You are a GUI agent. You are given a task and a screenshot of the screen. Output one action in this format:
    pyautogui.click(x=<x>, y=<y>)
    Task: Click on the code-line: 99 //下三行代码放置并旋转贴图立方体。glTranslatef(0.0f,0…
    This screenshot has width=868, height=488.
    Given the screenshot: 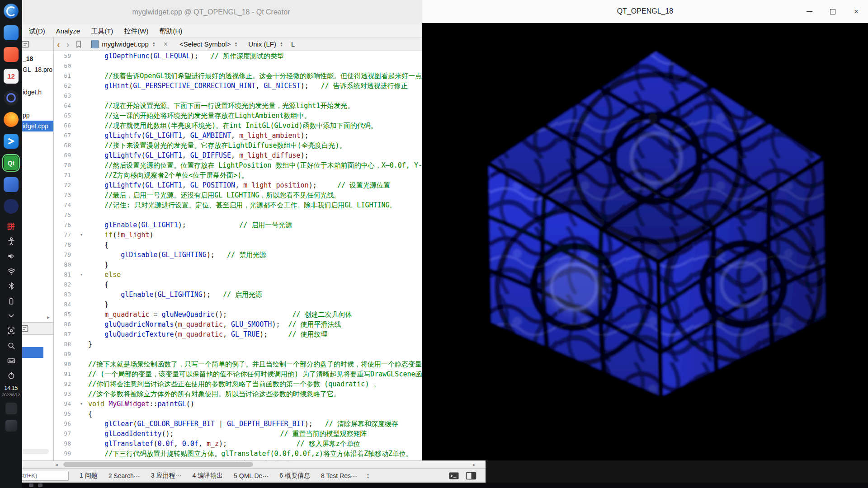 What is the action you would take?
    pyautogui.click(x=269, y=454)
    